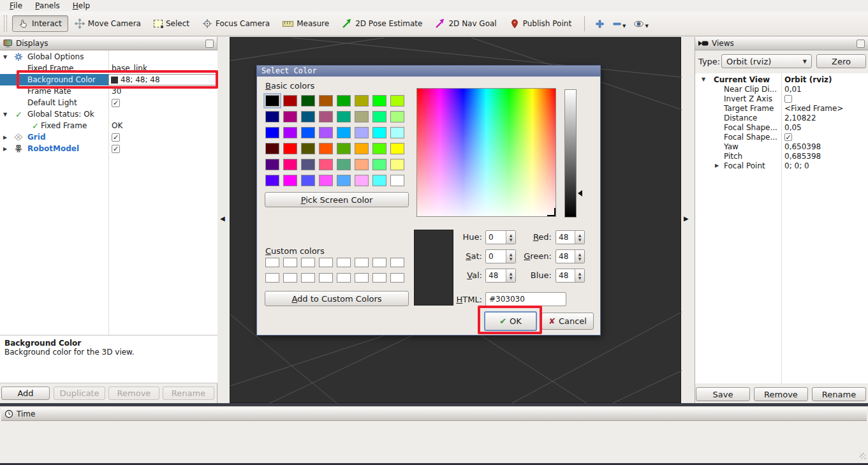  What do you see at coordinates (108, 114) in the screenshot?
I see `tree-row-global-status: ▼ ✓ Global Status: Ok` at bounding box center [108, 114].